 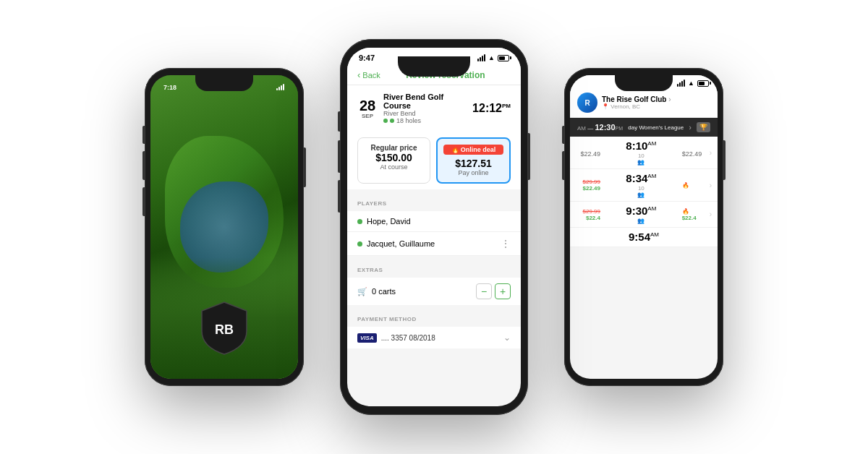 I want to click on players-section-header: PLAYERS, so click(x=434, y=200).